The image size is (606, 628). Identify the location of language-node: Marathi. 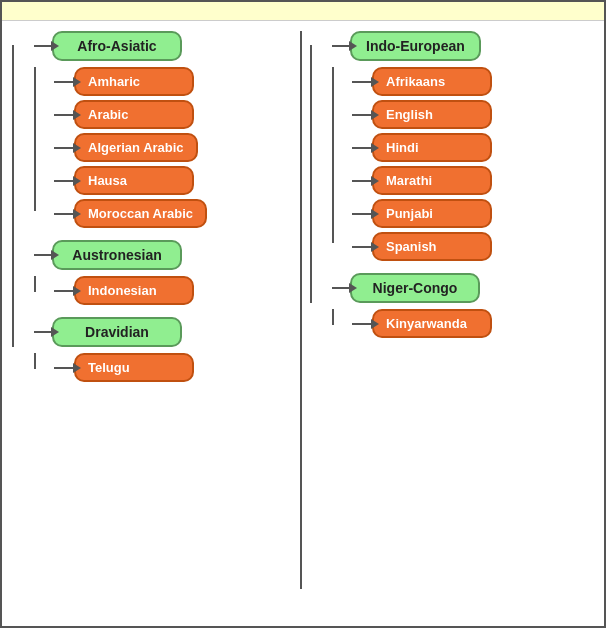
(432, 180).